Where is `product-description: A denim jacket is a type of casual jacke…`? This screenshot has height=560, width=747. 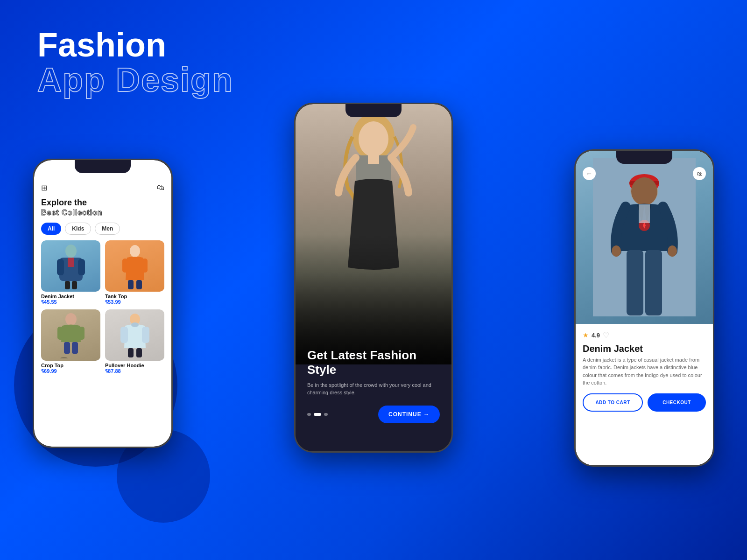
product-description: A denim jacket is a type of casual jacke… is located at coordinates (644, 371).